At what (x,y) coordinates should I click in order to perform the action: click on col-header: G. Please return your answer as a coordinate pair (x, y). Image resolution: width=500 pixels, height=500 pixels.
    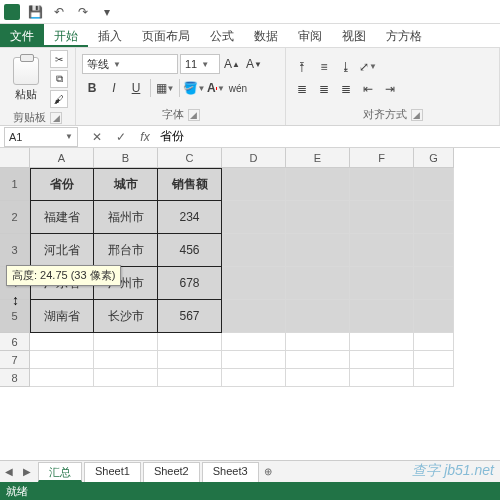
    Looking at the image, I should click on (434, 158).